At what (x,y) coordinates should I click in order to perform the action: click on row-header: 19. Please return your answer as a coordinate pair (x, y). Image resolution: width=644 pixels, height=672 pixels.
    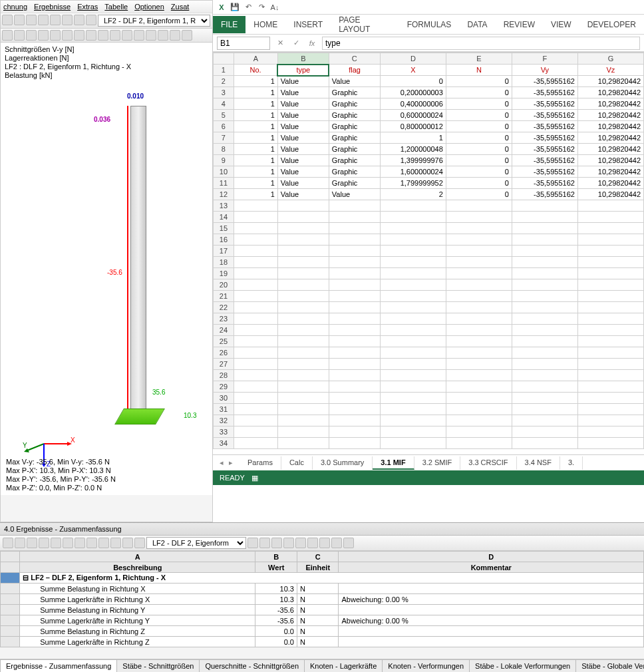
    Looking at the image, I should click on (224, 274).